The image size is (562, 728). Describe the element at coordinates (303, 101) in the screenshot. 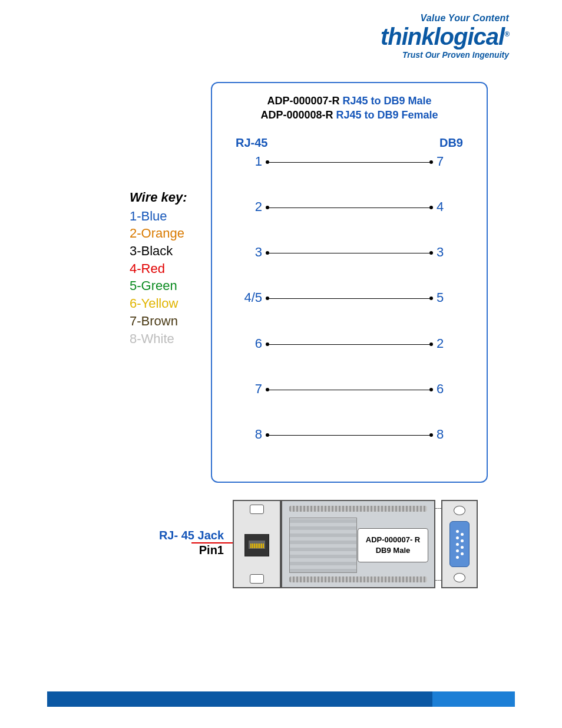

I see `title-1-partnum: ADP-000007-R` at that location.